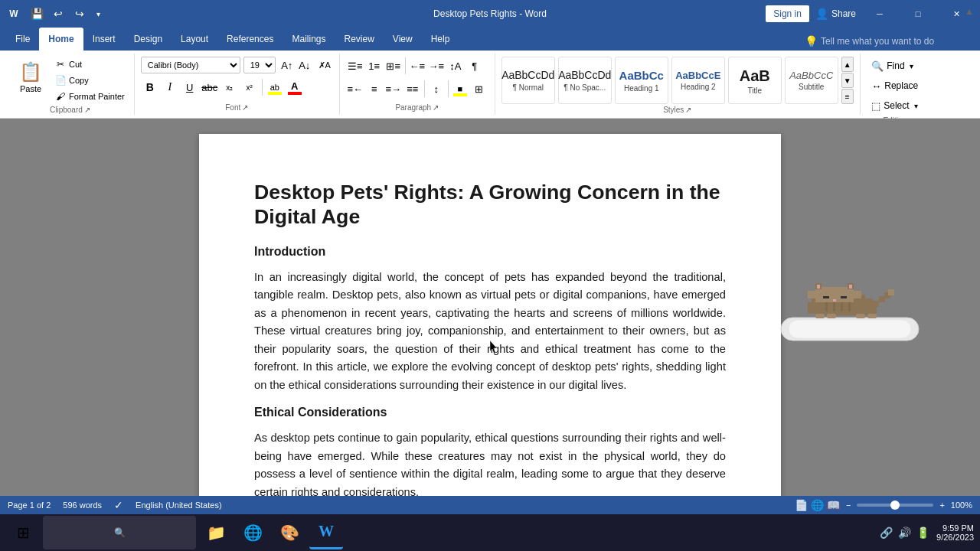  I want to click on network-icon: 🔗, so click(886, 533).